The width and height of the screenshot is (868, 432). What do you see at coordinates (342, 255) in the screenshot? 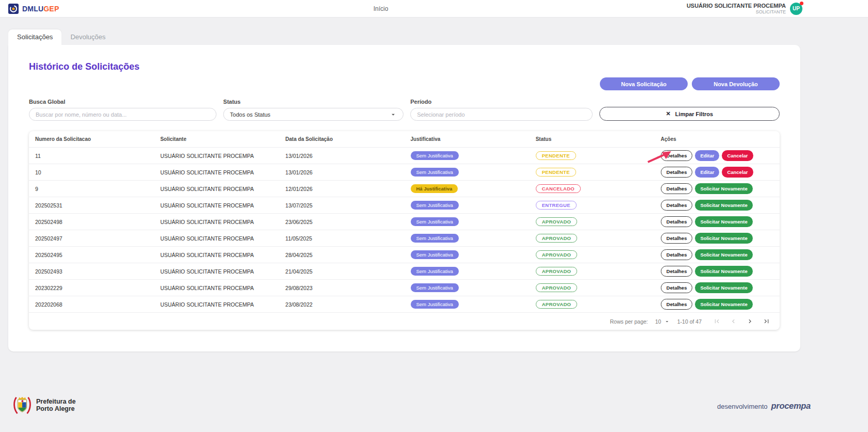
I see `cell-request-date: 28/04/2025` at bounding box center [342, 255].